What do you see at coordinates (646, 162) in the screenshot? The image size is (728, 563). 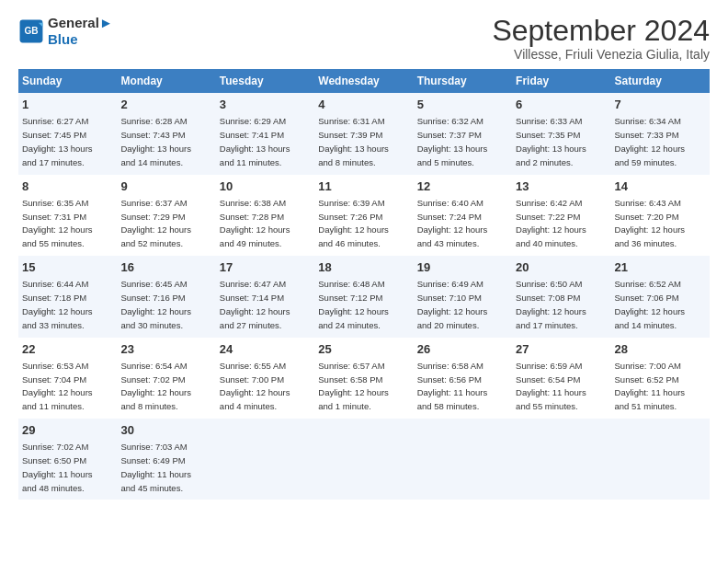 I see `day-info-line: and 59 minutes.` at bounding box center [646, 162].